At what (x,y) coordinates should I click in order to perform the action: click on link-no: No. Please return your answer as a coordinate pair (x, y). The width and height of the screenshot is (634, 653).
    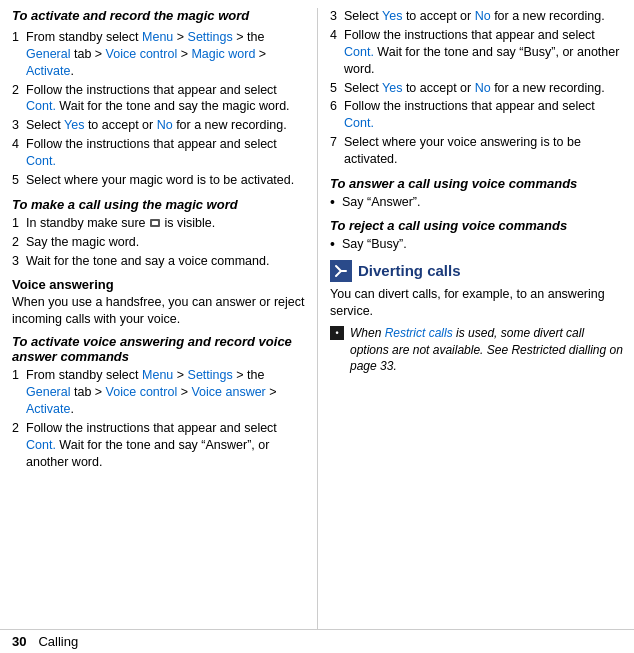
    Looking at the image, I should click on (165, 125).